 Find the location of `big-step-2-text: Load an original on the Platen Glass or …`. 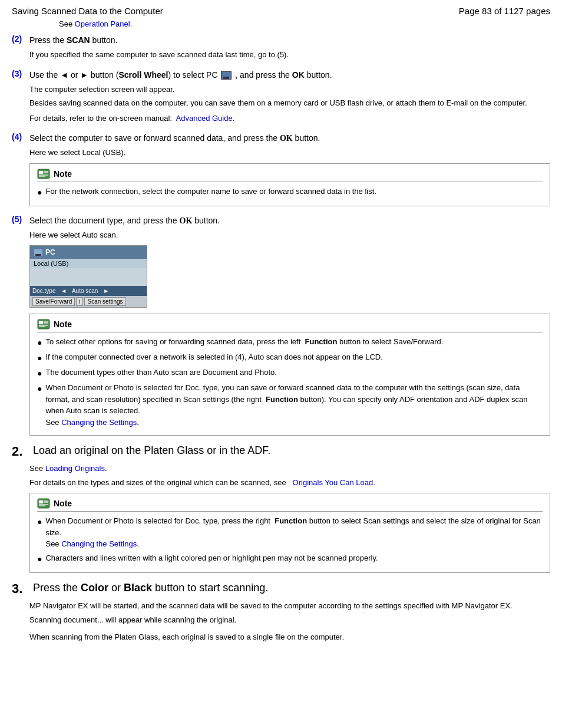

big-step-2-text: Load an original on the Platen Glass or … is located at coordinates (152, 450).